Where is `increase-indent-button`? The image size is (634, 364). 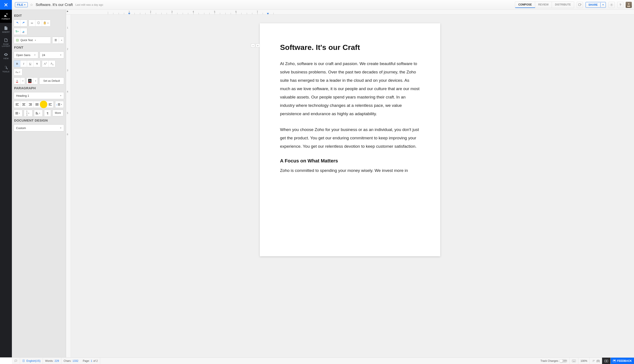 increase-indent-button is located at coordinates (44, 104).